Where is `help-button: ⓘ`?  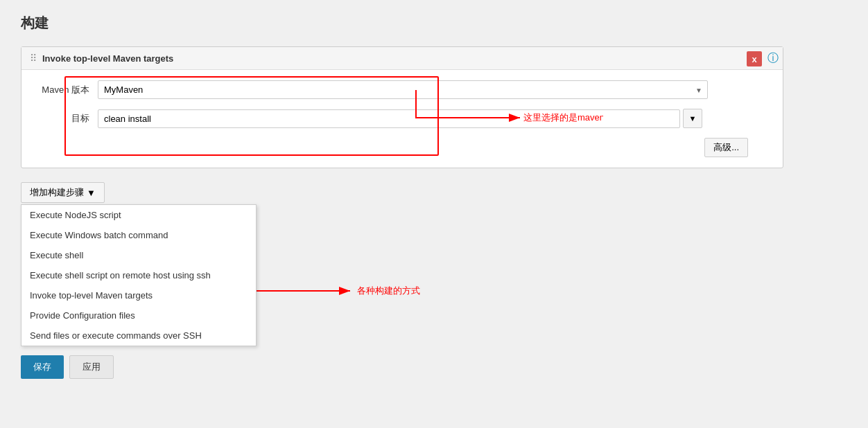
help-button: ⓘ is located at coordinates (773, 58).